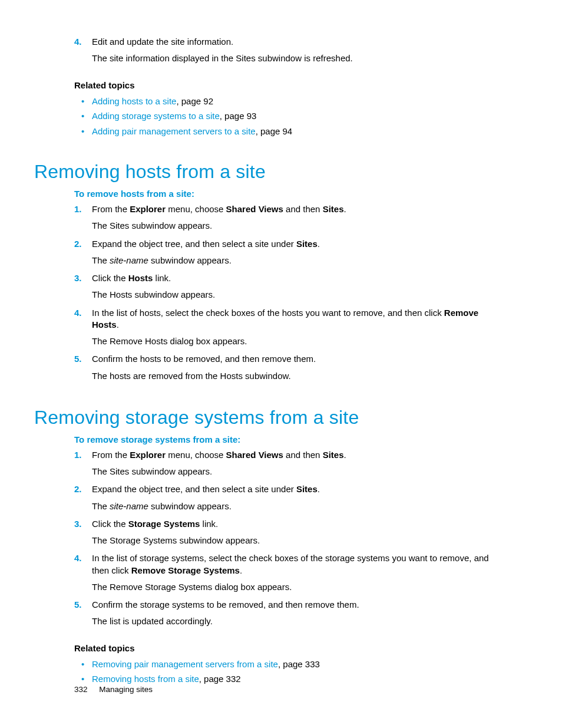 The height and width of the screenshot is (728, 562). Describe the element at coordinates (290, 672) in the screenshot. I see `related-topics-list-2: Removing pair management servers from a …` at that location.